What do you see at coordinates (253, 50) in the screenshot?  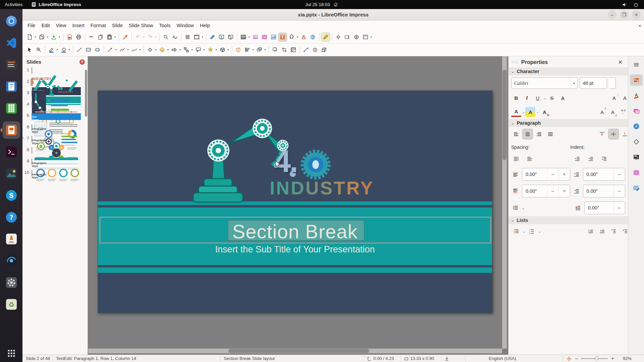 I see `align-dropdown: ▾` at bounding box center [253, 50].